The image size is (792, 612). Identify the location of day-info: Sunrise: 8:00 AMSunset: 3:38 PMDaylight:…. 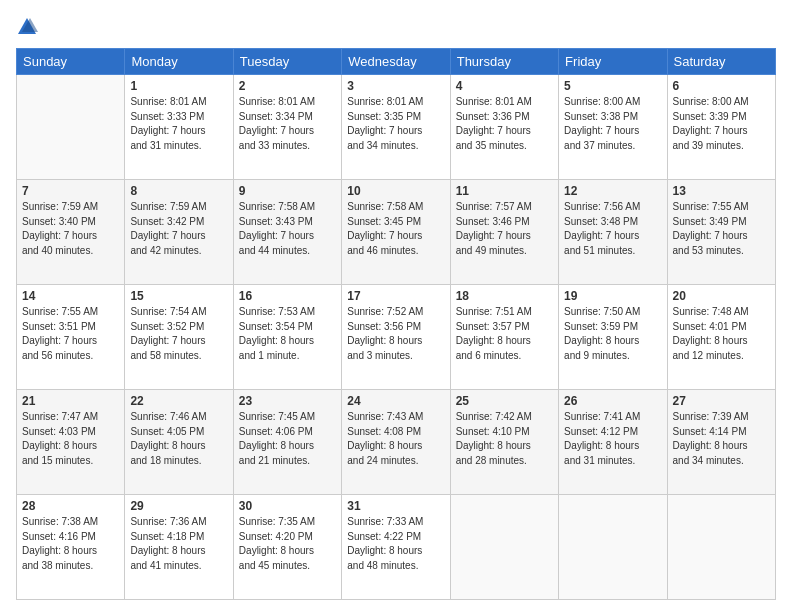
(612, 124).